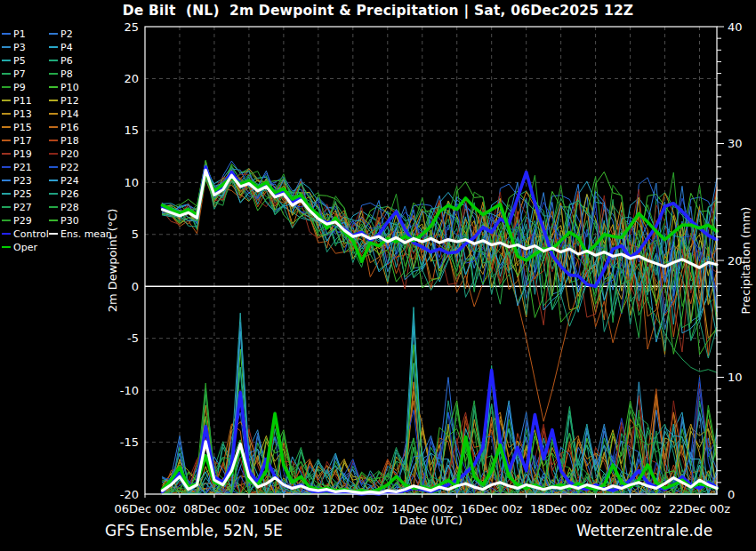 Image resolution: width=756 pixels, height=551 pixels. What do you see at coordinates (735, 27) in the screenshot?
I see `svg-text: 40` at bounding box center [735, 27].